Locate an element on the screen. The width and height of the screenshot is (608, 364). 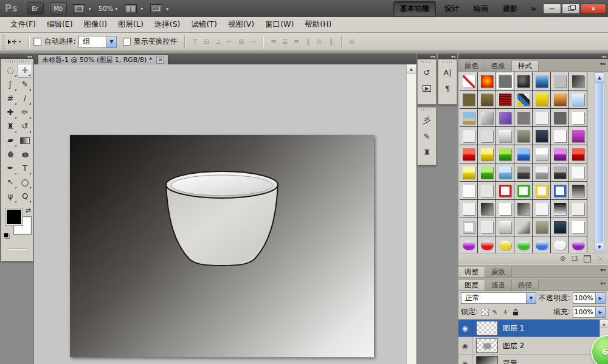
screen-mode-dropdown-icon: ▾ is located at coordinates (167, 9).